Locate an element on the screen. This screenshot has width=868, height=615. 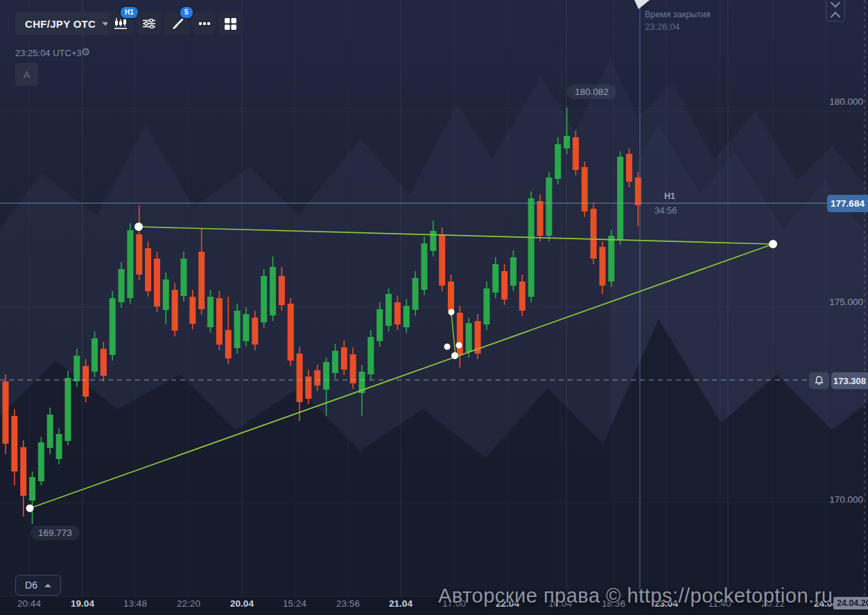
current-date-badge: 24.04.20 is located at coordinates (851, 603).